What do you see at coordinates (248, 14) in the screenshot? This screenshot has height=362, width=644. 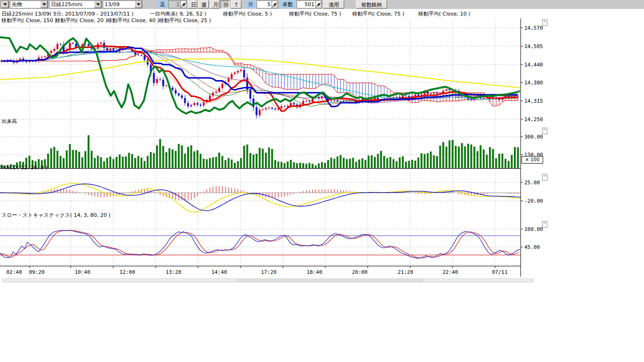 I see `legend-ma5: 移動平均( Close, 5 )` at bounding box center [248, 14].